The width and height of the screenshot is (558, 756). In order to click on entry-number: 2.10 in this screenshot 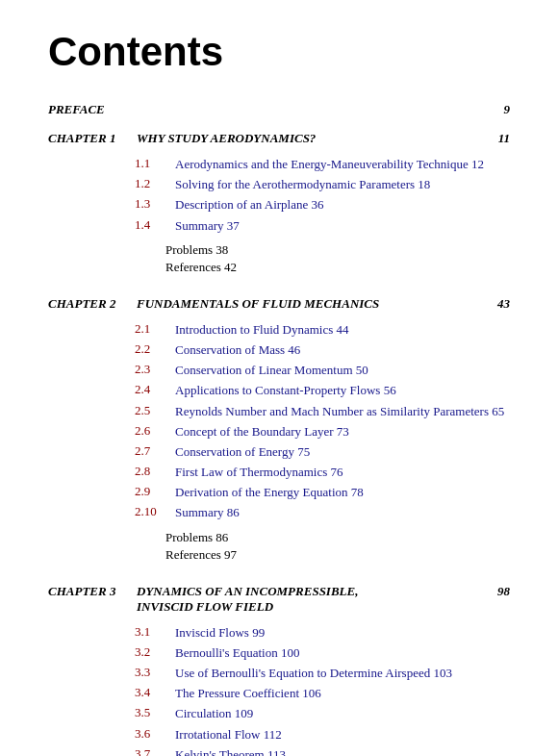, I will do `click(150, 512)`.